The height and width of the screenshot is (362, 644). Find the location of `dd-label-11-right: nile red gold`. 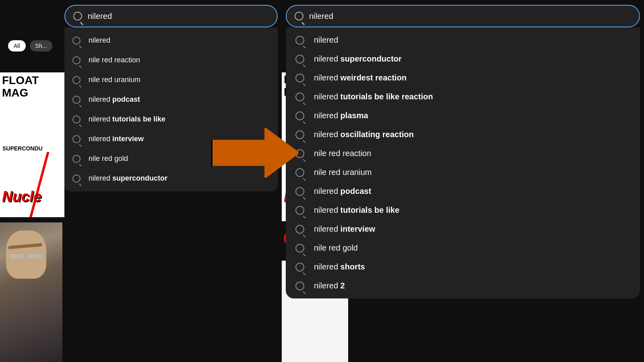

dd-label-11-right: nile red gold is located at coordinates (336, 248).